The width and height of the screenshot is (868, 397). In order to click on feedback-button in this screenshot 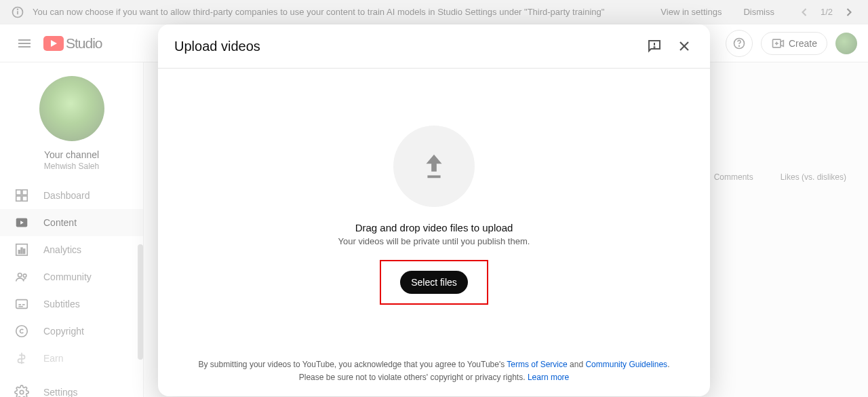, I will do `click(654, 46)`.